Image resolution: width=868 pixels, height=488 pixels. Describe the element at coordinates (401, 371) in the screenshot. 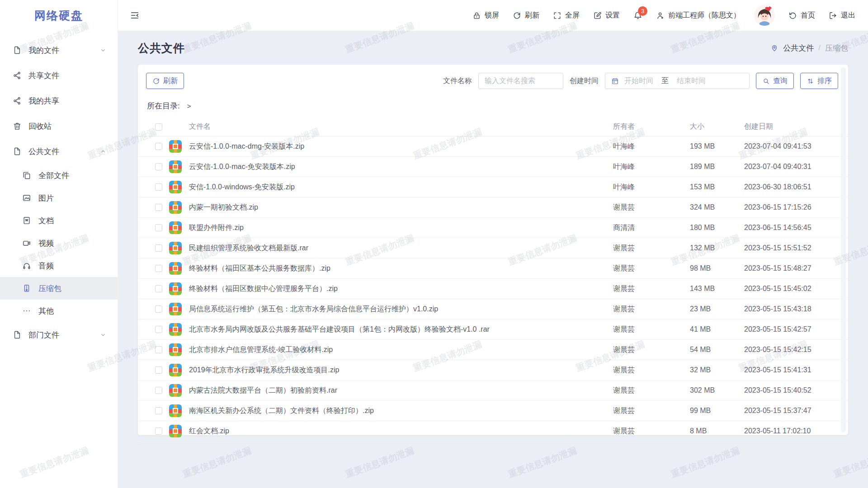

I see `file-name: 2019年北京市水行政审批系统升级改造项目.zip` at that location.